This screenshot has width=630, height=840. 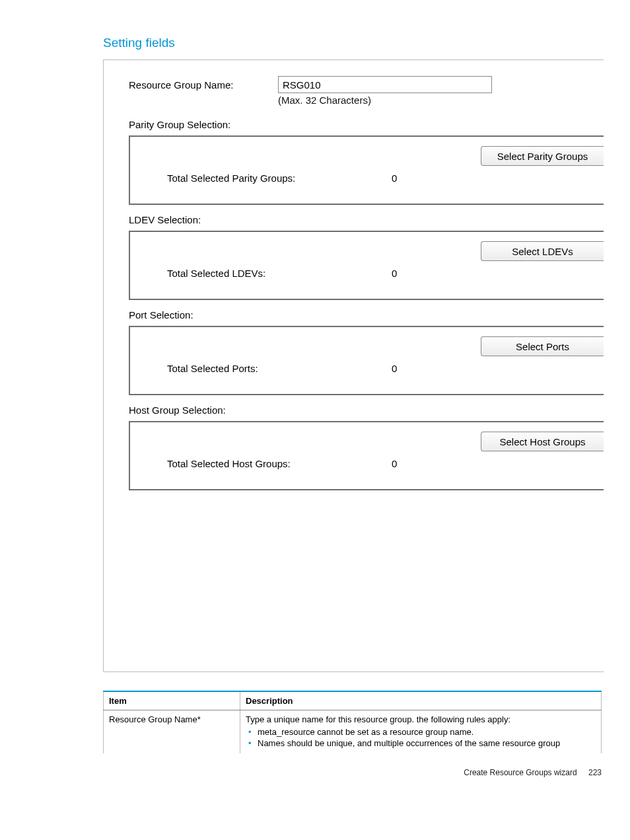 What do you see at coordinates (172, 701) in the screenshot?
I see `table-header-item: Item` at bounding box center [172, 701].